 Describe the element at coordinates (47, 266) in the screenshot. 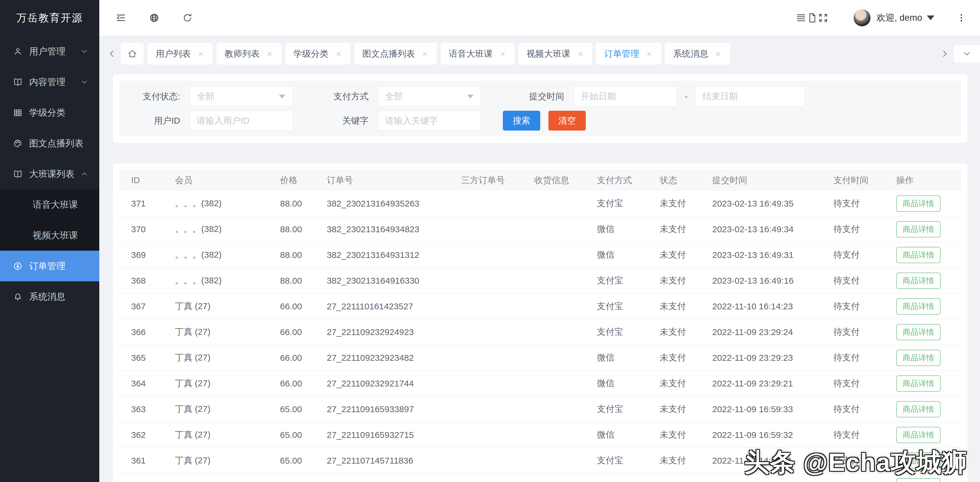

I see `sidebar-item-label: 订单管理` at that location.